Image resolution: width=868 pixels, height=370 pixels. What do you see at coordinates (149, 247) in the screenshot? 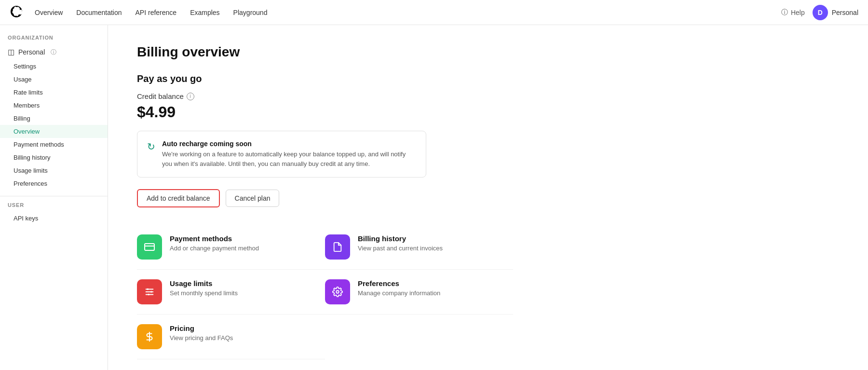
I see `credit-card-icon-box` at bounding box center [149, 247].